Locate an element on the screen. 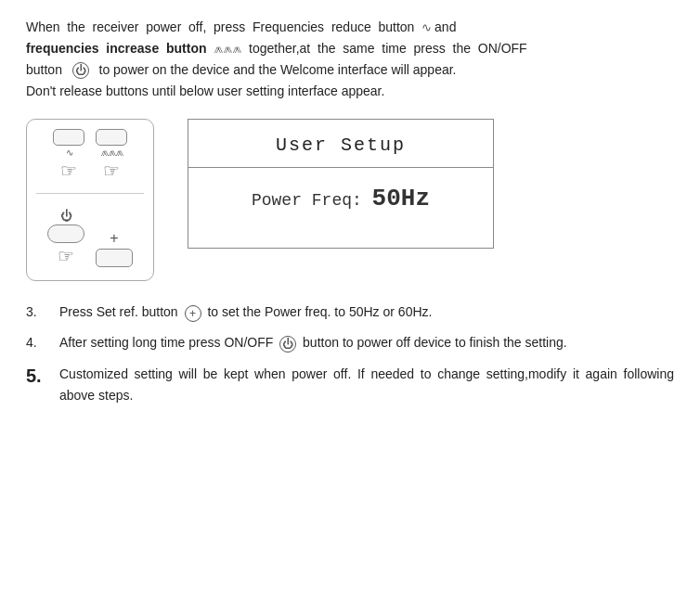 The image size is (700, 590). freq-reduce-btn is located at coordinates (69, 137).